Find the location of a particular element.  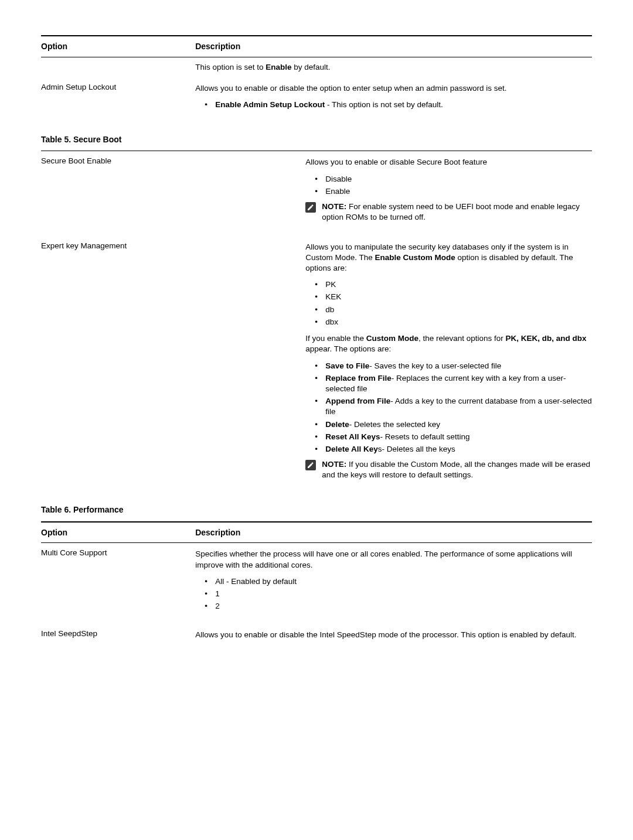

secure-boot-enable-label: Secure Boot Enable is located at coordinates (173, 190).